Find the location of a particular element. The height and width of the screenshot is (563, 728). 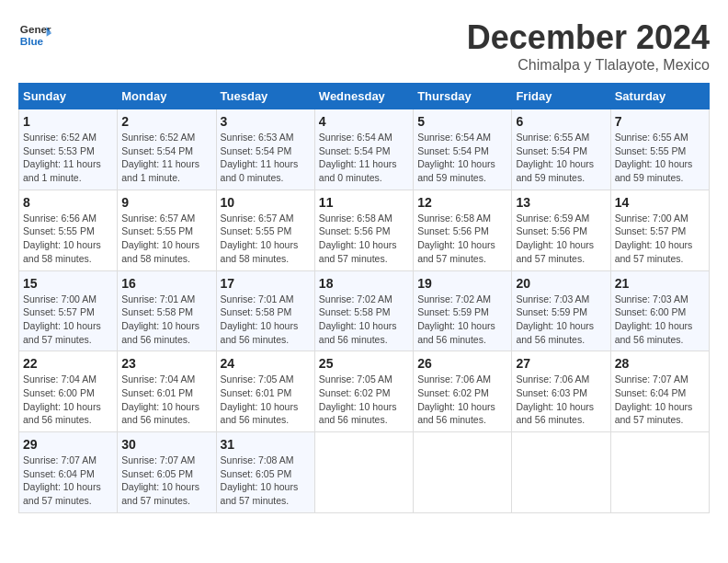

day-info: Sunrise: 7:03 AM Sunset: 5:59 PM Dayligh… is located at coordinates (561, 320).